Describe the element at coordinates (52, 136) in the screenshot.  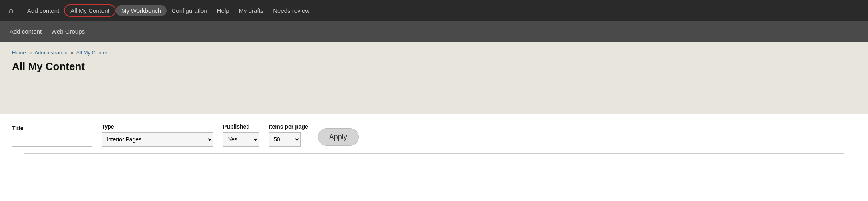
I see `title-filter-group: Title` at that location.